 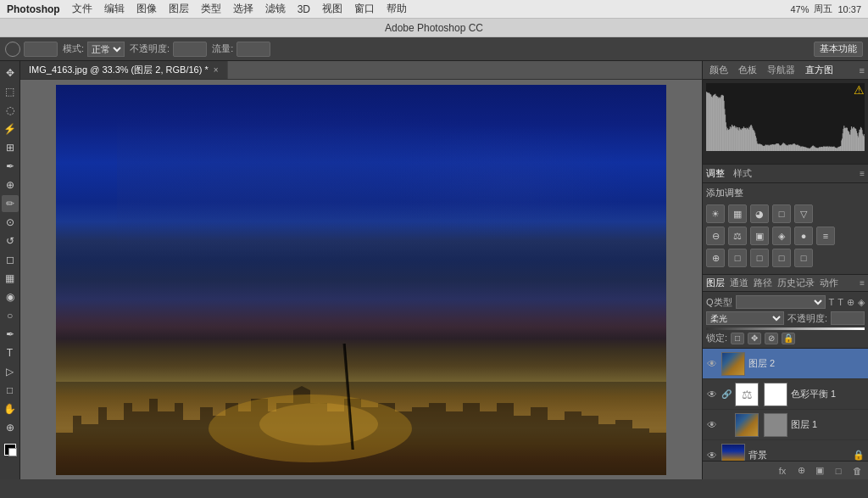 I want to click on panel-menu-icon: ≡, so click(x=862, y=70).